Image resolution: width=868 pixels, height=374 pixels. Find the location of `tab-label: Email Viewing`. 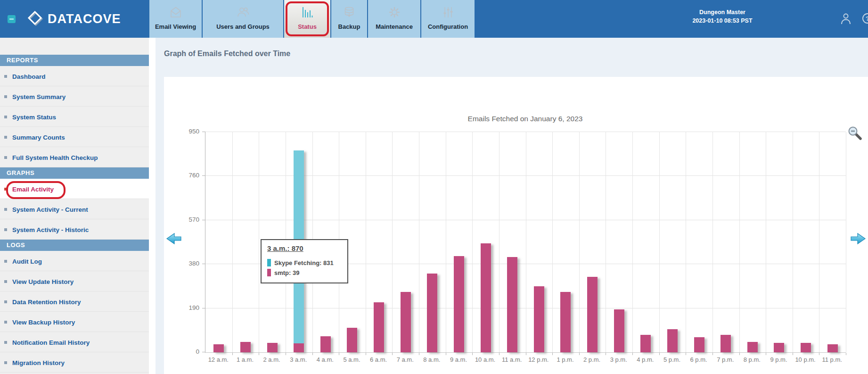

tab-label: Email Viewing is located at coordinates (175, 26).